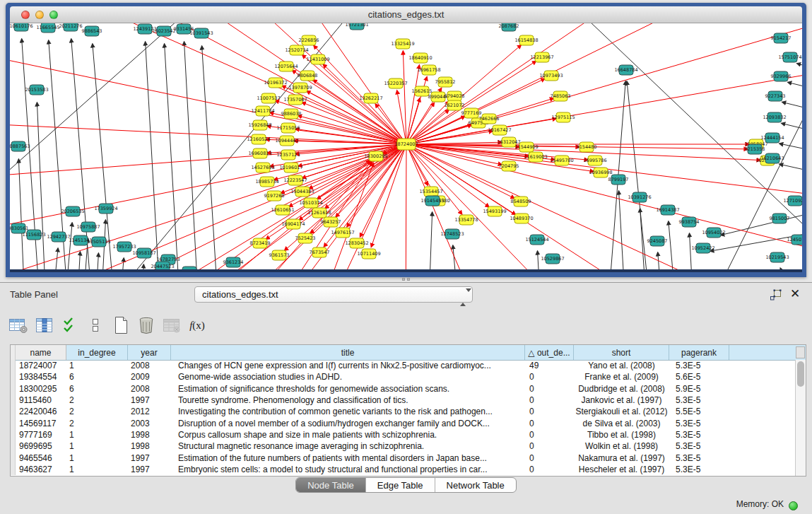 The image size is (812, 514). I want to click on table-cell: Yano et al. (2008), so click(622, 366).